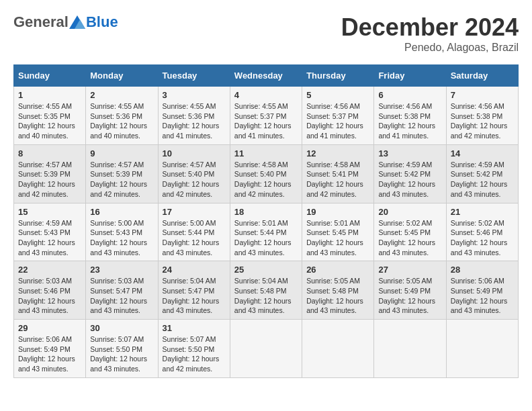 The image size is (532, 411). Describe the element at coordinates (266, 34) in the screenshot. I see `page-header: General Blue December 2024 Penedo, Alago…` at that location.